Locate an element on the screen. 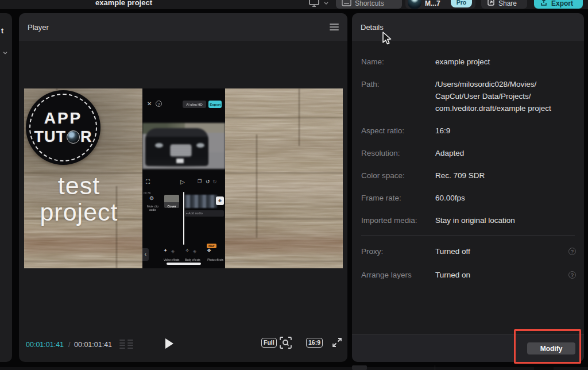  player-menu-icon is located at coordinates (334, 27).